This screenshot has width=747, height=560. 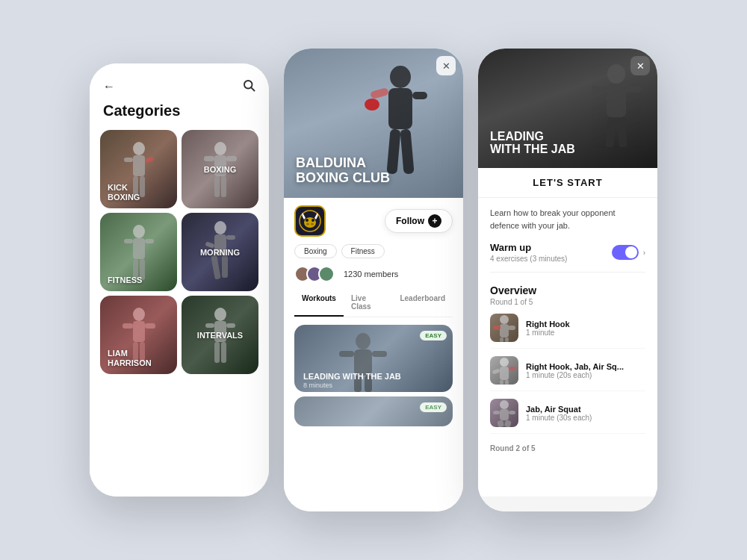 What do you see at coordinates (559, 418) in the screenshot?
I see `exercise-duration-3: 1 minute (30s each)` at bounding box center [559, 418].